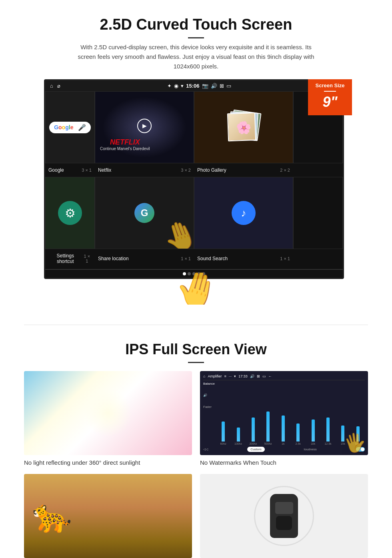 This screenshot has width=392, height=558. I want to click on app-grid-bottom: ⚙ G 🤚 ♪, so click(194, 213).